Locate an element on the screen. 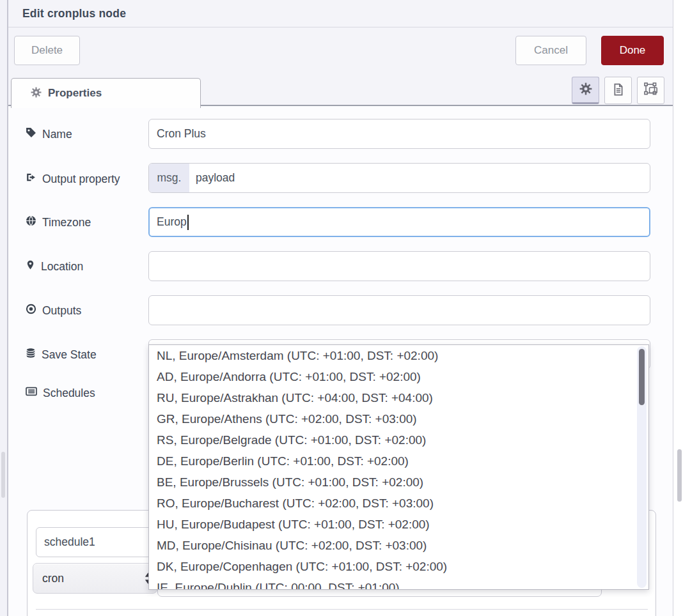 The height and width of the screenshot is (616, 683). dropdown-scrollbar-thumb is located at coordinates (642, 377).